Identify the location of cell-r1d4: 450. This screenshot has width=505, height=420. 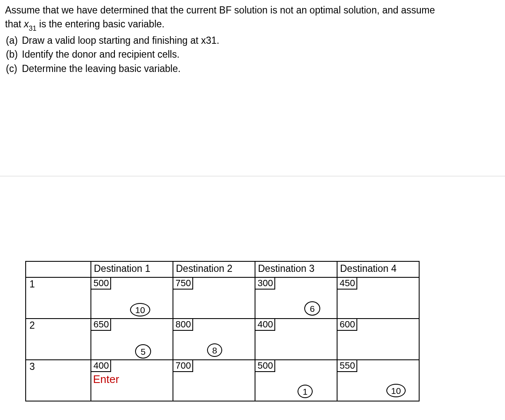
(378, 298).